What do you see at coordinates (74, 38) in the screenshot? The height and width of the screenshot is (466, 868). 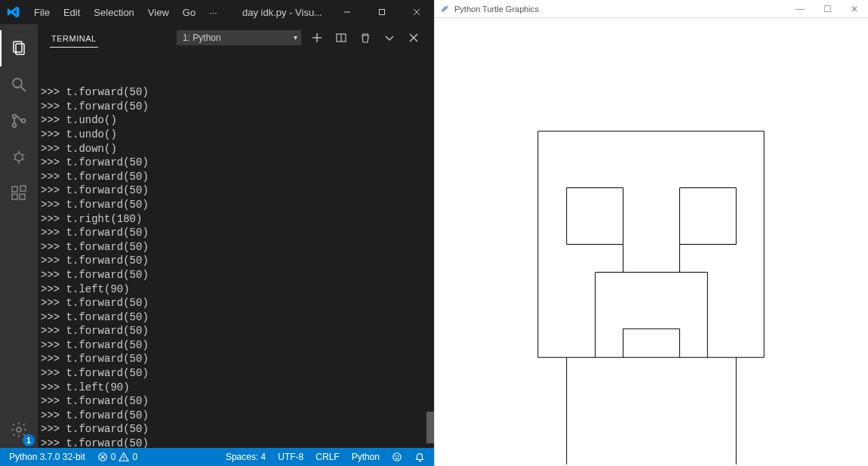 I see `terminal-tab: TERMINAL` at bounding box center [74, 38].